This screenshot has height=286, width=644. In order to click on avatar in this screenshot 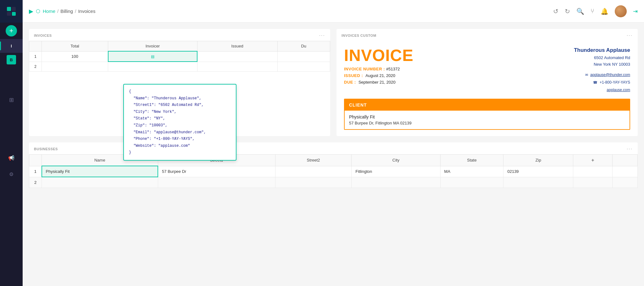, I will do `click(621, 11)`.